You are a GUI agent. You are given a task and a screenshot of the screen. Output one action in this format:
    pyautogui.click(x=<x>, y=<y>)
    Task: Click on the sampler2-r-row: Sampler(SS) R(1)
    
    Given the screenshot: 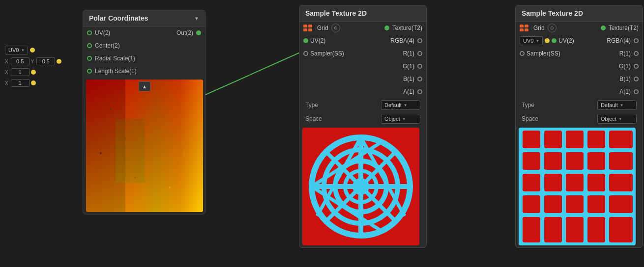 What is the action you would take?
    pyautogui.click(x=579, y=53)
    